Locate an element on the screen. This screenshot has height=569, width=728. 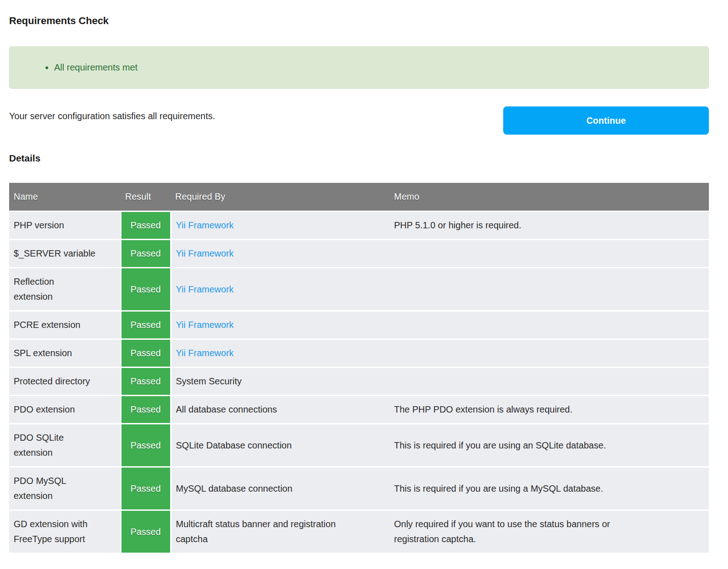
requirement-name: PDO SQLite extension is located at coordinates (51, 445).